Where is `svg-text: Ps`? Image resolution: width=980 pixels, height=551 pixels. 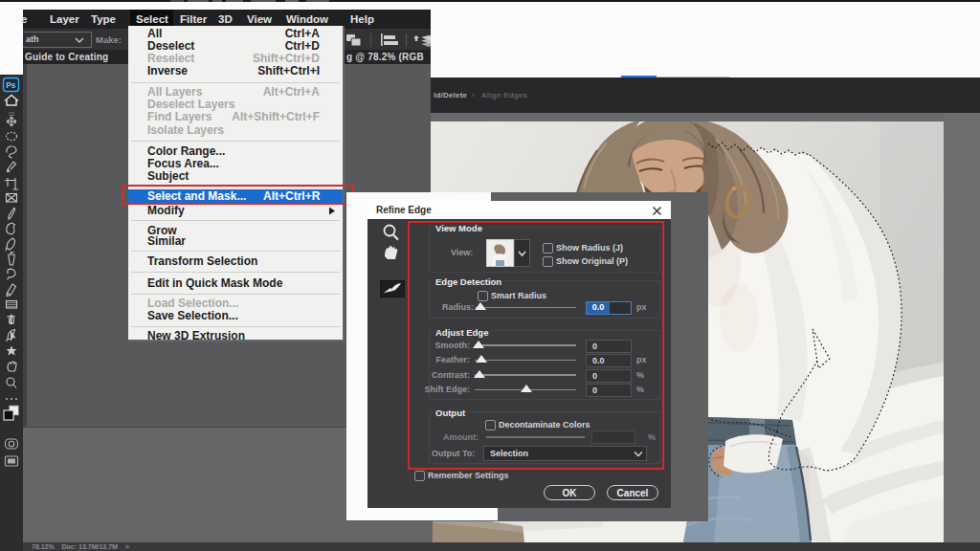 svg-text: Ps is located at coordinates (11, 85).